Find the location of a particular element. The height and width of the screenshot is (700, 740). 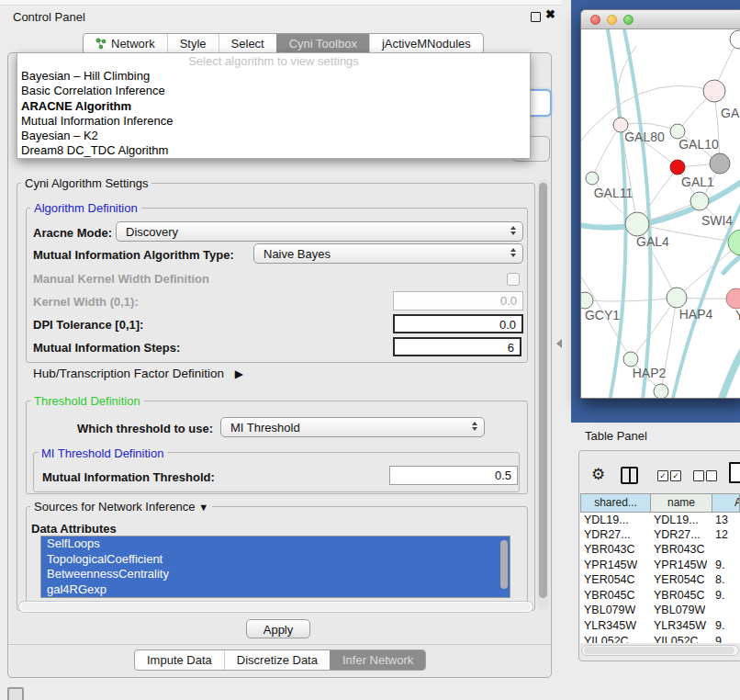

list-item: TopologicalCoefficient is located at coordinates (275, 560).